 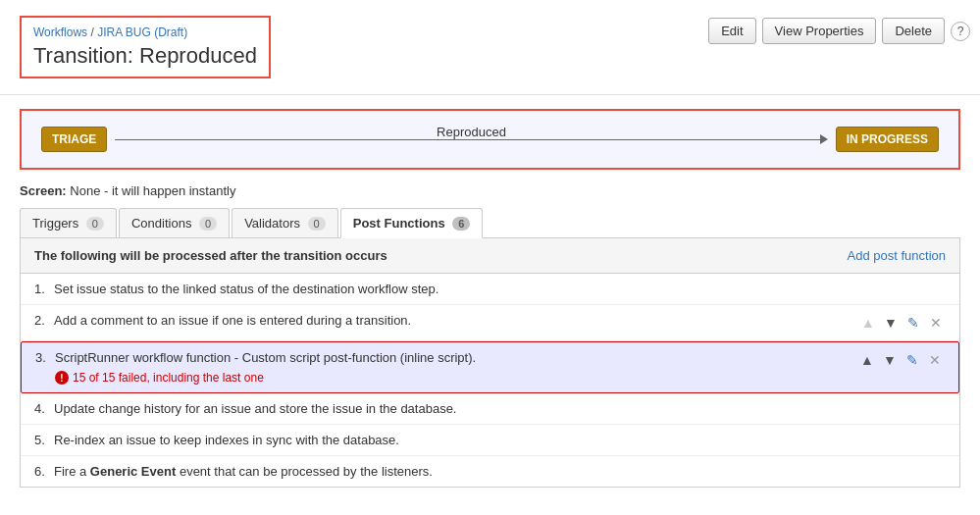 What do you see at coordinates (897, 255) in the screenshot?
I see `add-post-function-link: Add post function` at bounding box center [897, 255].